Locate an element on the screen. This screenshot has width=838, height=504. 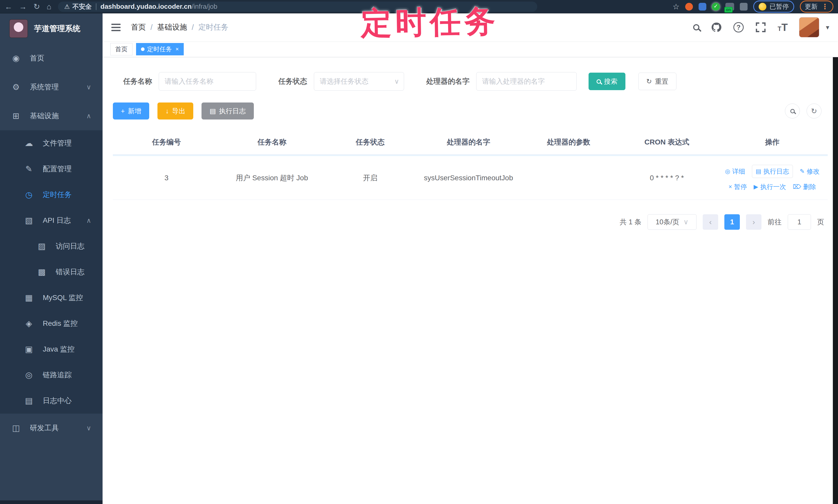
column-header: 处理器的参数 is located at coordinates (569, 142).